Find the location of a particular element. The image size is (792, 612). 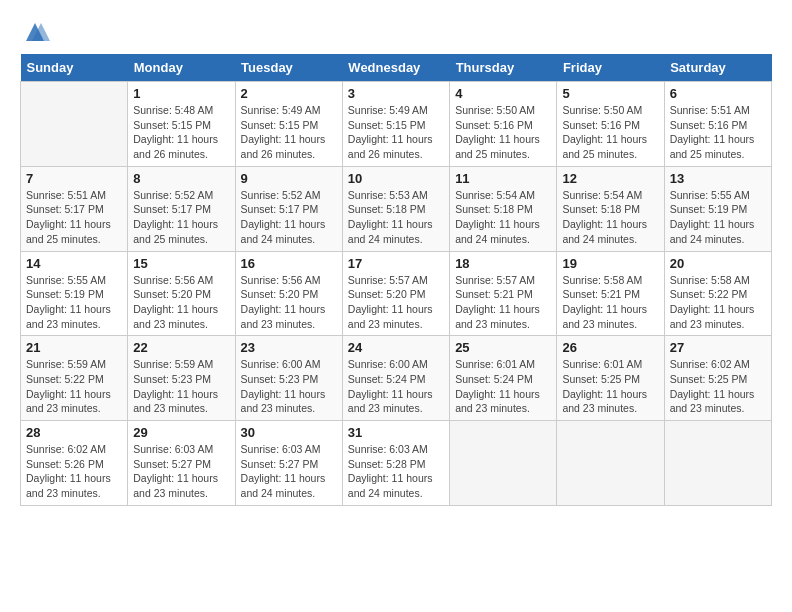

day-info-5: Sunrise: 5:50 AM Sunset: 5:16 PM Dayligh… is located at coordinates (610, 132).